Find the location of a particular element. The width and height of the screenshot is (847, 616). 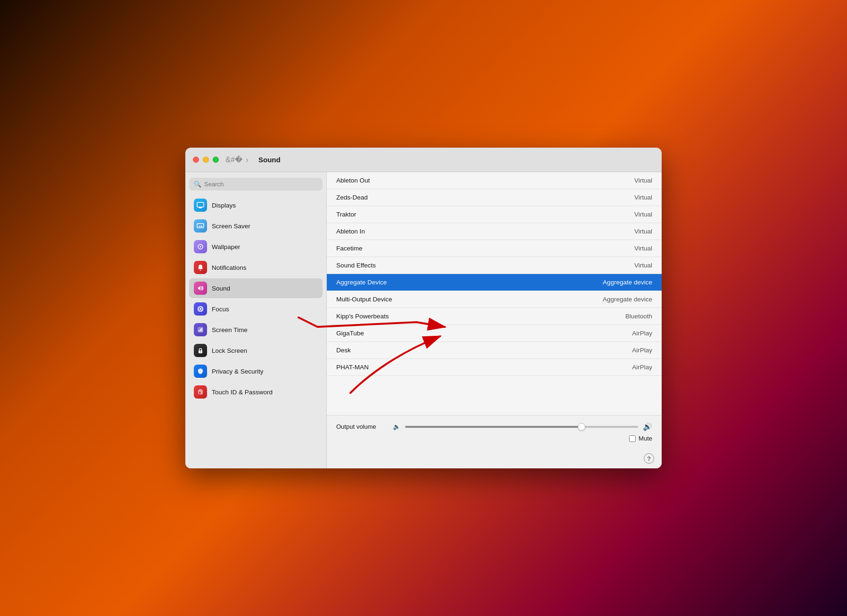

device-row-facetime: Facetime Virtual is located at coordinates (494, 249).